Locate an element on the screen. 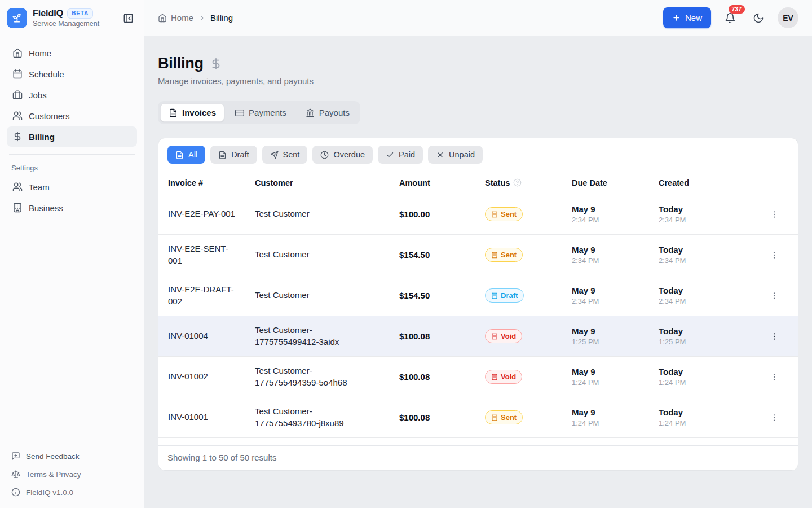 This screenshot has height=508, width=812. col-header-created: Created is located at coordinates (713, 183).